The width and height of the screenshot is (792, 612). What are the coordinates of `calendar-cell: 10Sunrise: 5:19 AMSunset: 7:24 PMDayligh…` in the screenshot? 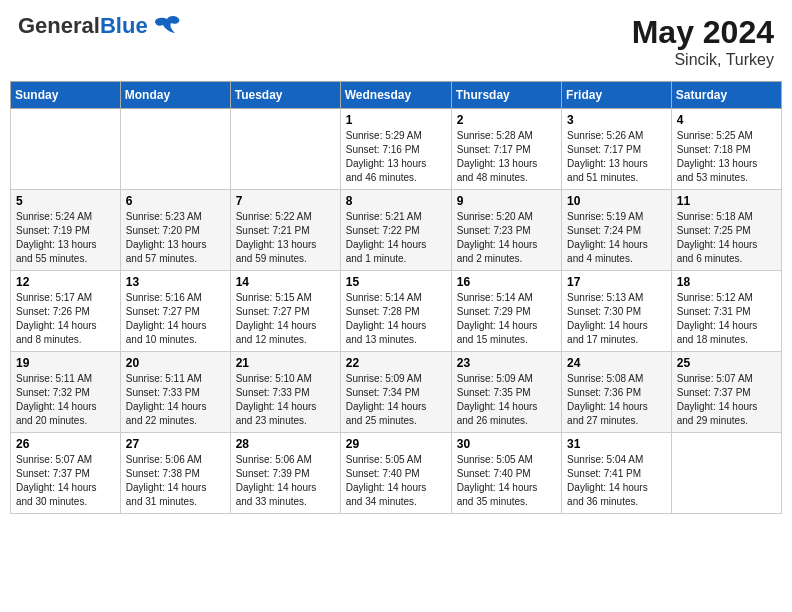 It's located at (617, 230).